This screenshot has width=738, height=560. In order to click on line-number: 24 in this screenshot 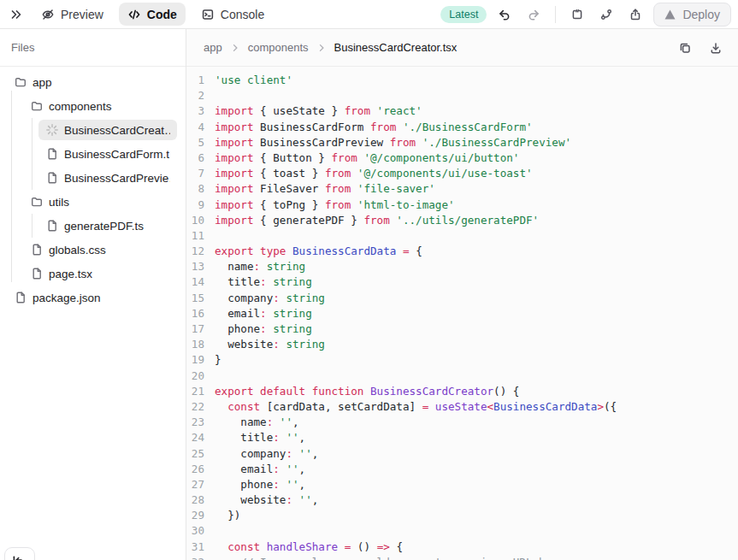, I will do `click(195, 438)`.